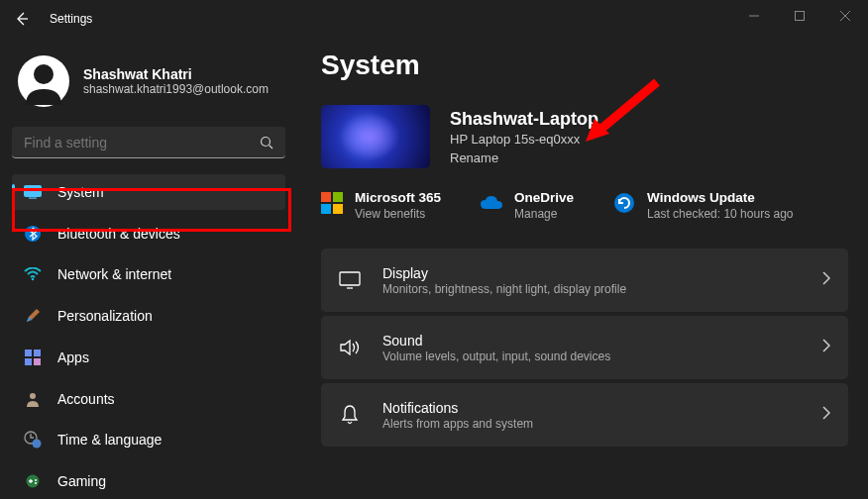  Describe the element at coordinates (267, 143) in the screenshot. I see `search-icon` at that location.